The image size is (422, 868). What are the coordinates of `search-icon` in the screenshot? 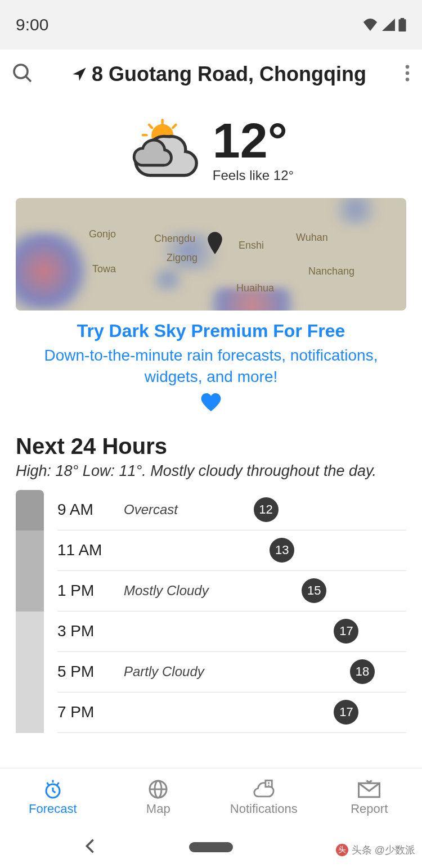 It's located at (23, 74).